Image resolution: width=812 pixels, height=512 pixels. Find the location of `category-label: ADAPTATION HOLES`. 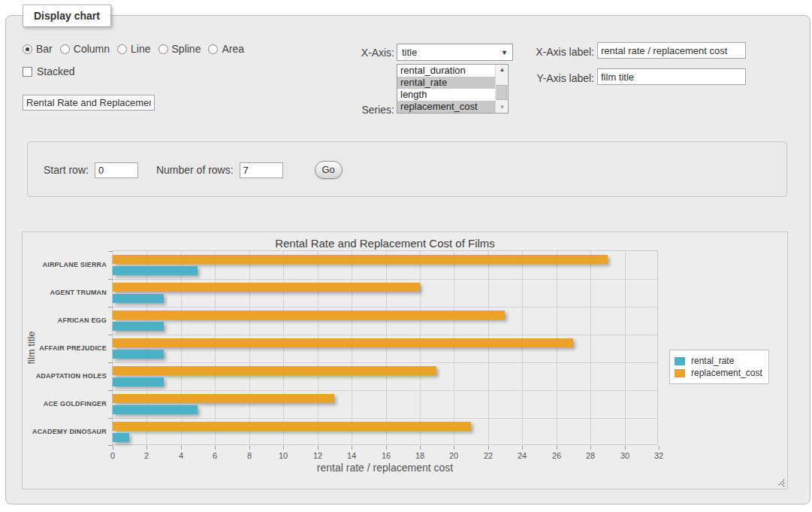

category-label: ADAPTATION HOLES is located at coordinates (66, 376).